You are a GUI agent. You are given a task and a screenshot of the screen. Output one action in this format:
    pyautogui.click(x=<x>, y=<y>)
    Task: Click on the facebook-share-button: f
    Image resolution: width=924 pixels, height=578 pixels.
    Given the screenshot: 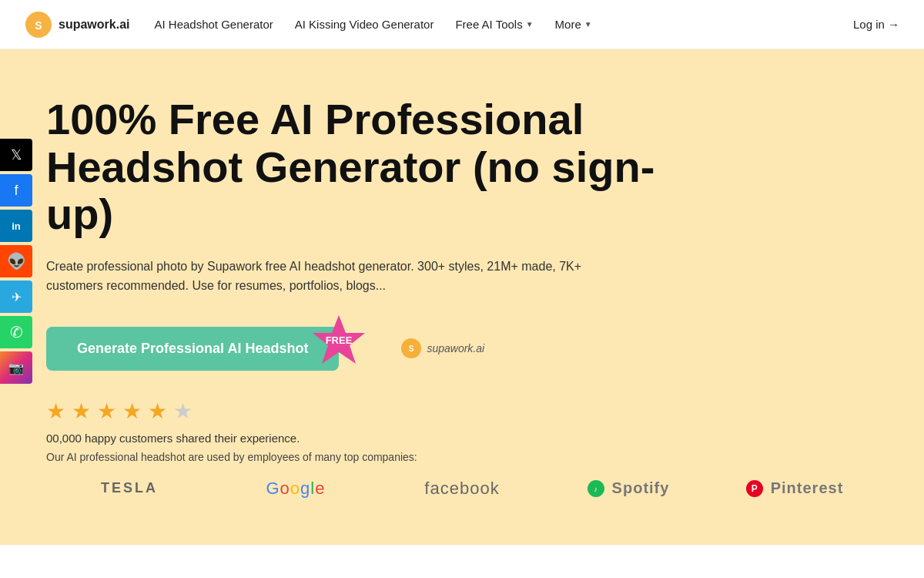 What is the action you would take?
    pyautogui.click(x=16, y=190)
    